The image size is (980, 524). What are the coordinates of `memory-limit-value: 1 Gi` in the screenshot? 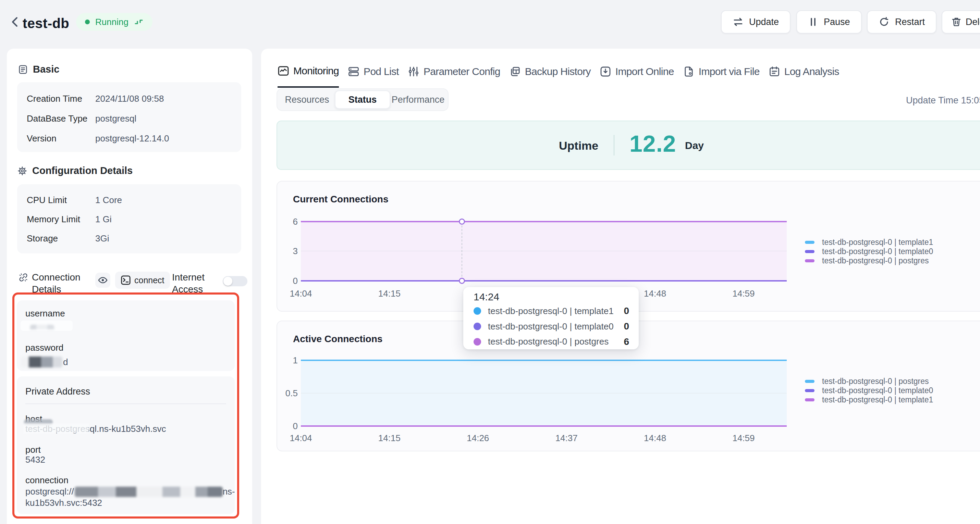 It's located at (103, 219).